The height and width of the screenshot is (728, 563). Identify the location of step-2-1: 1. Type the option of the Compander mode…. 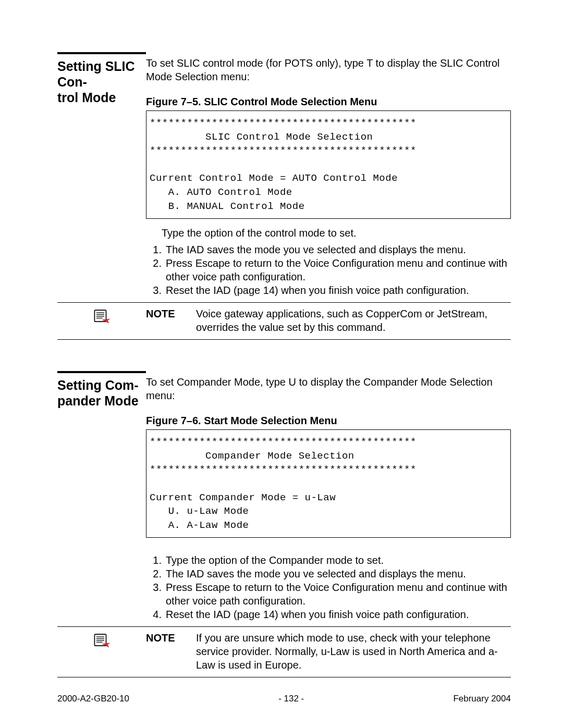
(328, 560).